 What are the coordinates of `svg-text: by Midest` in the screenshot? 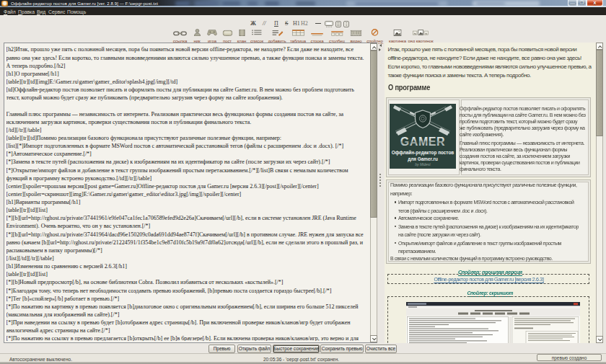 It's located at (423, 164).